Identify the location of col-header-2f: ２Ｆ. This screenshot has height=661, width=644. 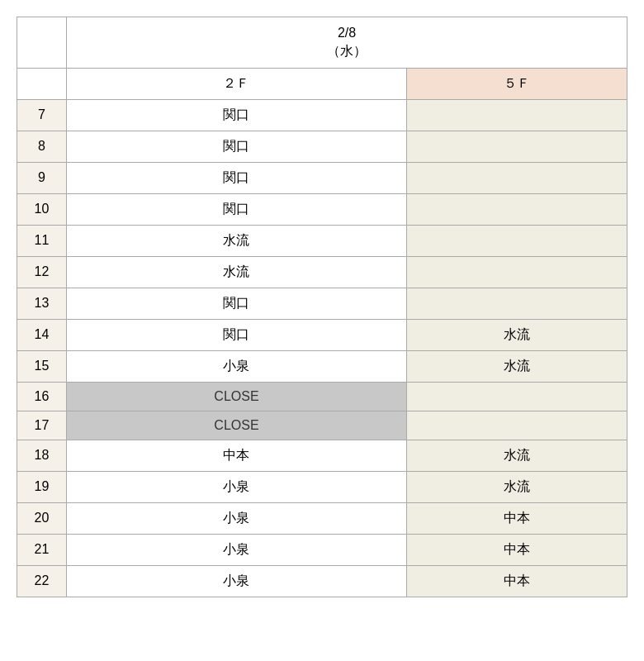
(237, 83).